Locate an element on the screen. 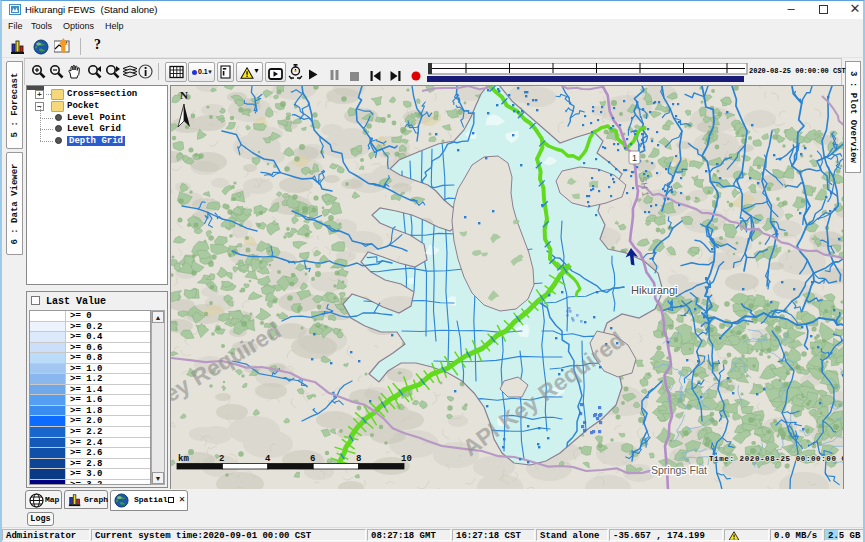  svg-text: N is located at coordinates (184, 95).